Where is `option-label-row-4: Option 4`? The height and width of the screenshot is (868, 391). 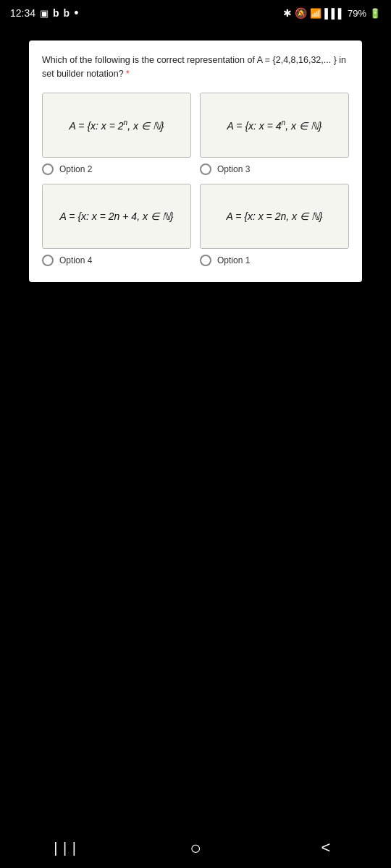
option-label-row-4: Option 4 is located at coordinates (117, 260).